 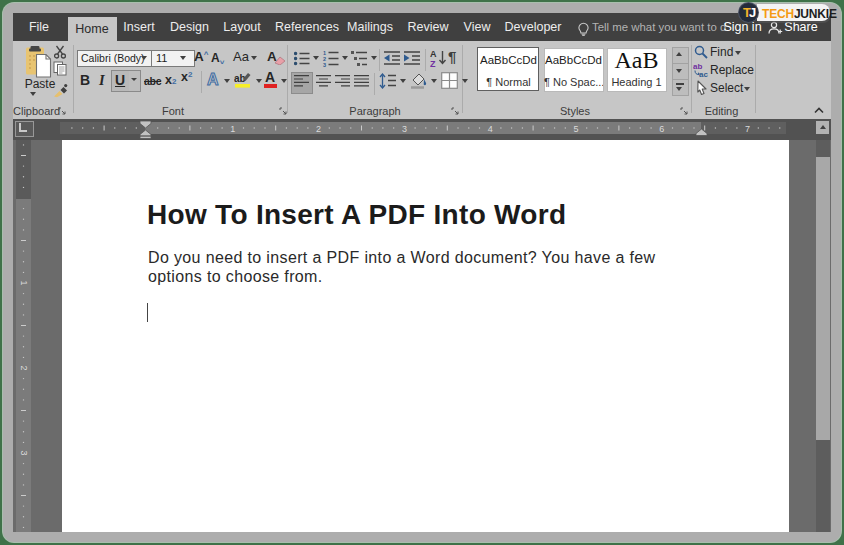 I want to click on svg-text: ac, so click(x=704, y=74).